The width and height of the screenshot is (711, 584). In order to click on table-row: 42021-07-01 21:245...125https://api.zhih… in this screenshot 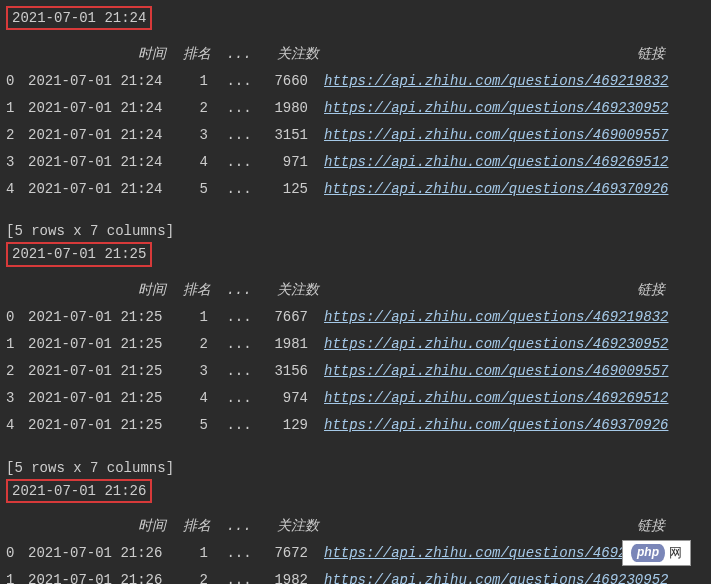, I will do `click(356, 188)`.